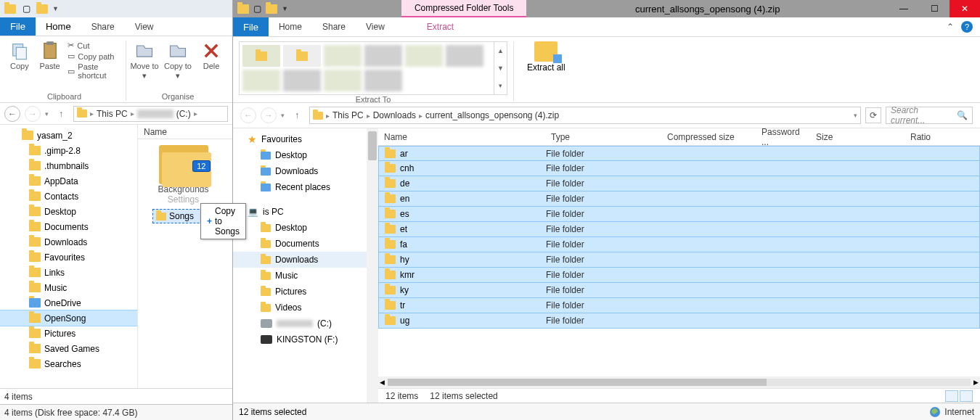 The width and height of the screenshot is (980, 420). What do you see at coordinates (966, 396) in the screenshot?
I see `tiles-view-icon` at bounding box center [966, 396].